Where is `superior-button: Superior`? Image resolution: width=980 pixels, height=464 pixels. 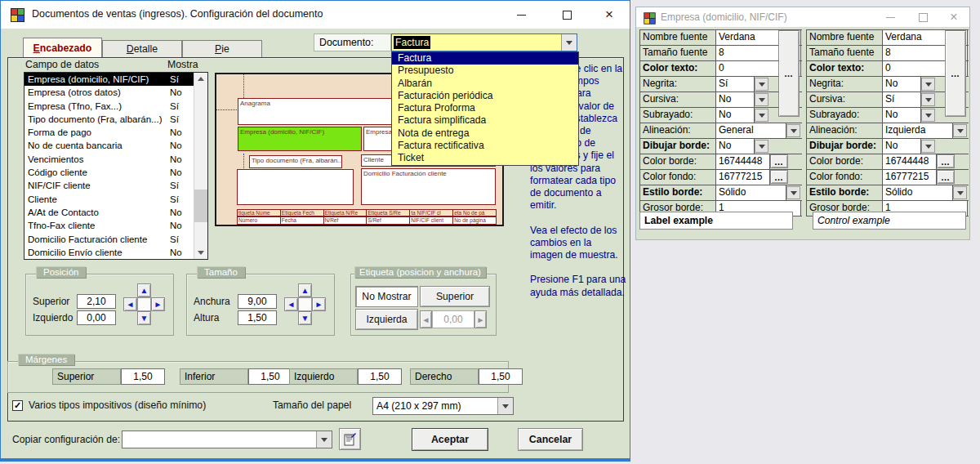
superior-button: Superior is located at coordinates (455, 297).